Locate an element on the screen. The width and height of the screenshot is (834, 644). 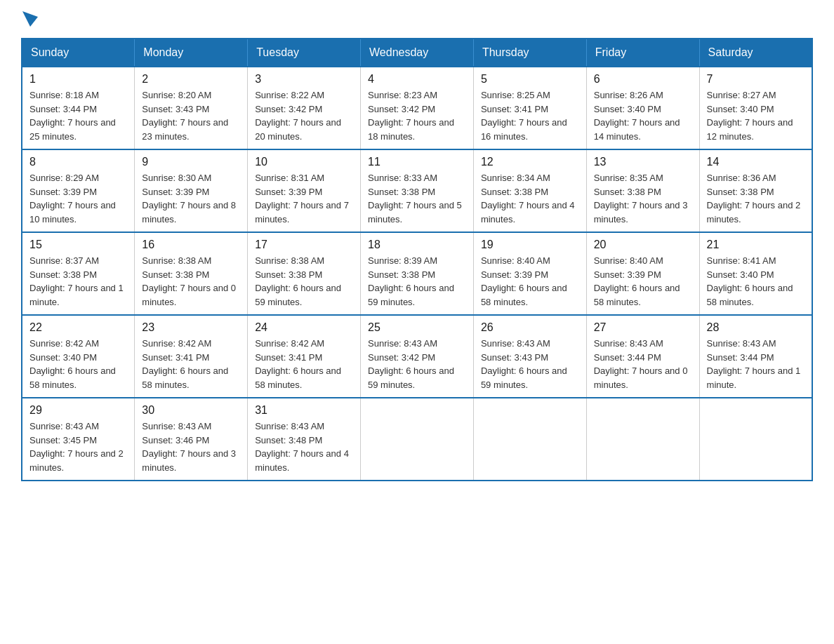
header-wednesday: Wednesday is located at coordinates (417, 53).